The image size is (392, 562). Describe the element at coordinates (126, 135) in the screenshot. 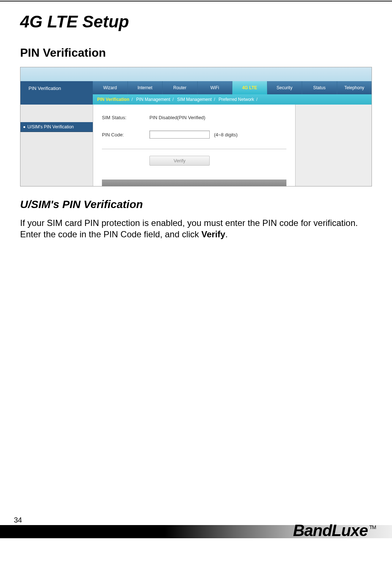

I see `pin-code-label: PIN Code:` at that location.